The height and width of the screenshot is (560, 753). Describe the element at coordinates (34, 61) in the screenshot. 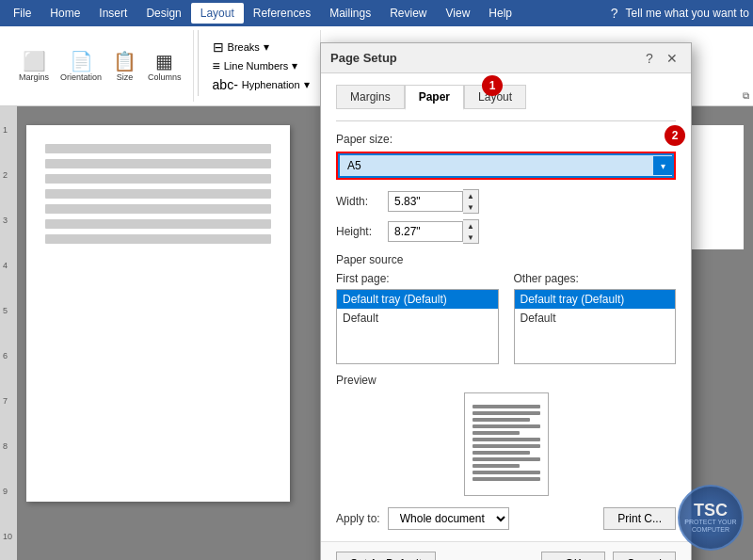

I see `margins-icon: ⬜` at that location.